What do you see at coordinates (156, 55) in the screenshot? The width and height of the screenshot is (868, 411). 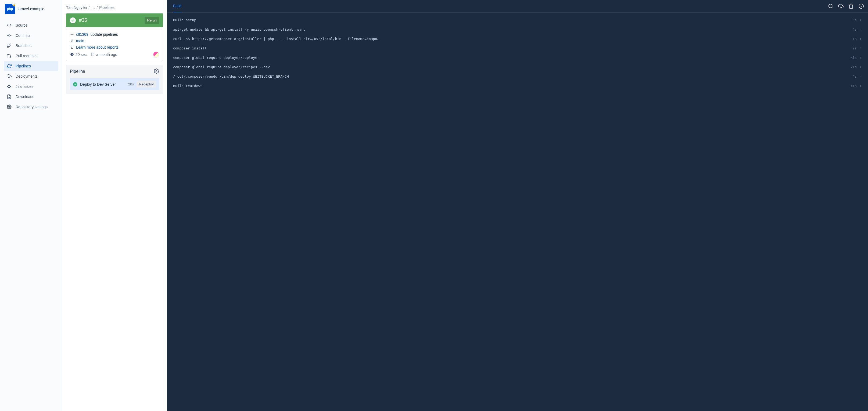 I see `author-avatar` at bounding box center [156, 55].